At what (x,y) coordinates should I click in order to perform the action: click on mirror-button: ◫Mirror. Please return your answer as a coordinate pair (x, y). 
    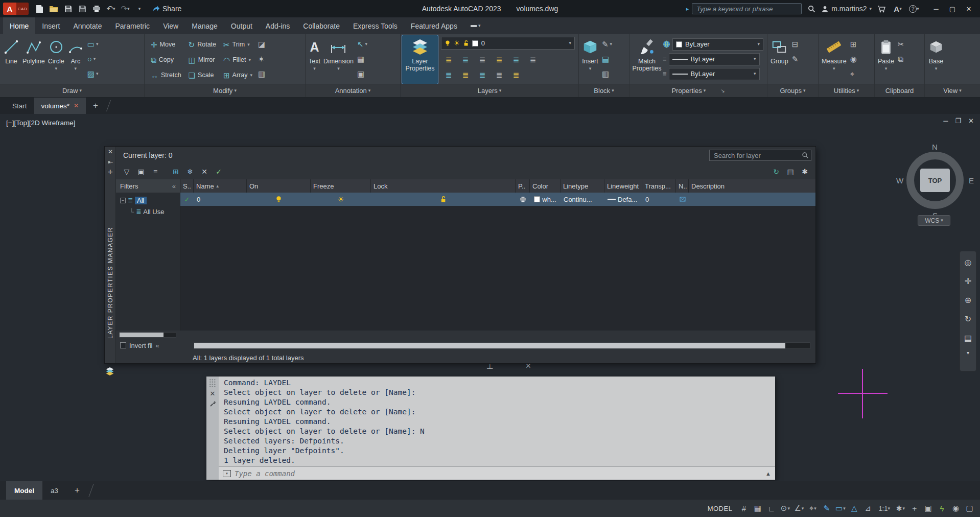
    Looking at the image, I should click on (202, 60).